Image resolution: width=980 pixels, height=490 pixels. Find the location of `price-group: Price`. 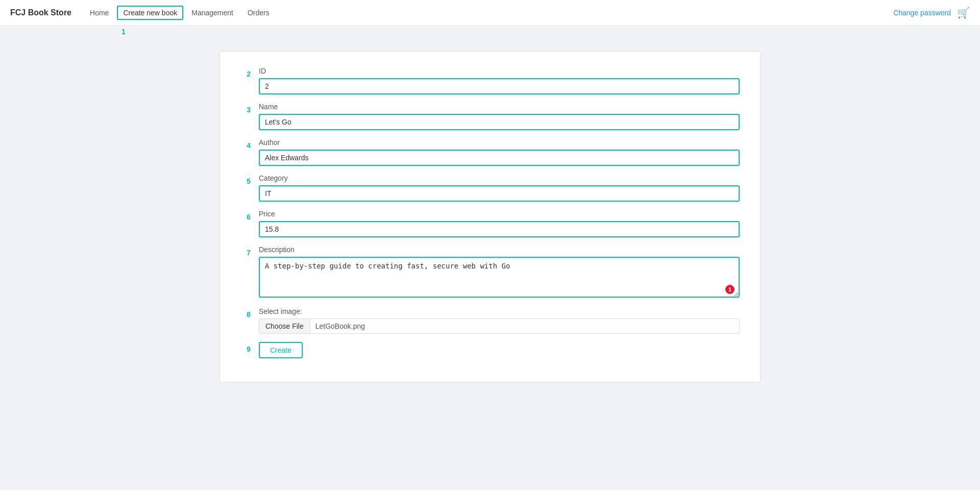

price-group: Price is located at coordinates (499, 224).